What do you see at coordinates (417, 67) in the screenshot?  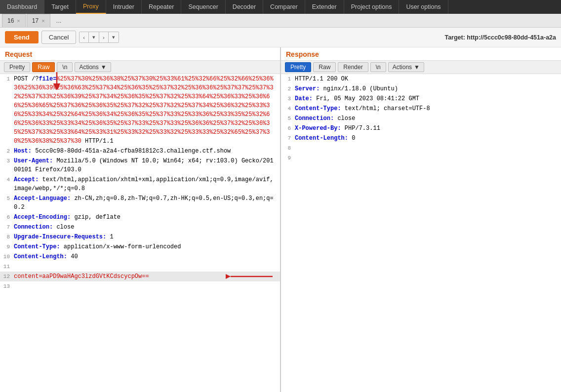 I see `response-actions-chevron-icon: ▼` at bounding box center [417, 67].